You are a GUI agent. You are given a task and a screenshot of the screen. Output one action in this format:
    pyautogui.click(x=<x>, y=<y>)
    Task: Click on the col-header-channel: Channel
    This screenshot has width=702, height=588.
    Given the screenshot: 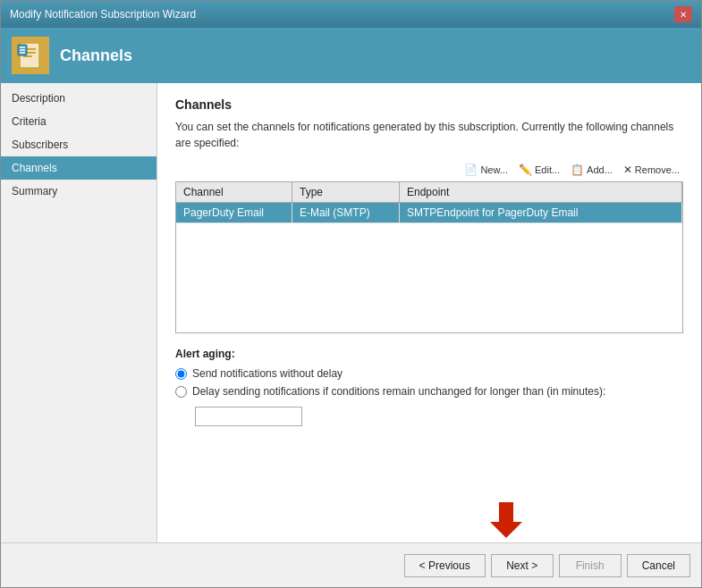 What is the action you would take?
    pyautogui.click(x=234, y=192)
    